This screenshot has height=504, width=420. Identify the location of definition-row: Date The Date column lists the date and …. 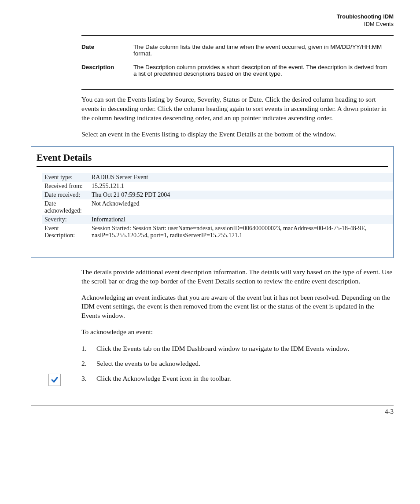
(238, 51).